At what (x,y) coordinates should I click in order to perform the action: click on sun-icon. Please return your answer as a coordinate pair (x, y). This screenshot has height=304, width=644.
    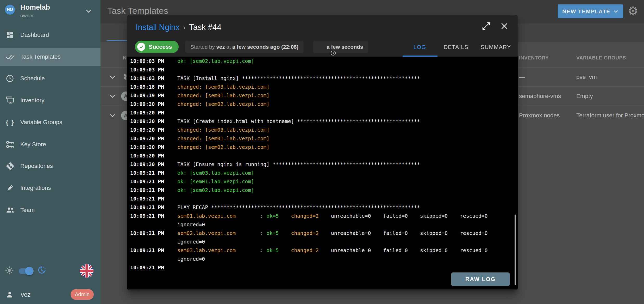
    Looking at the image, I should click on (9, 270).